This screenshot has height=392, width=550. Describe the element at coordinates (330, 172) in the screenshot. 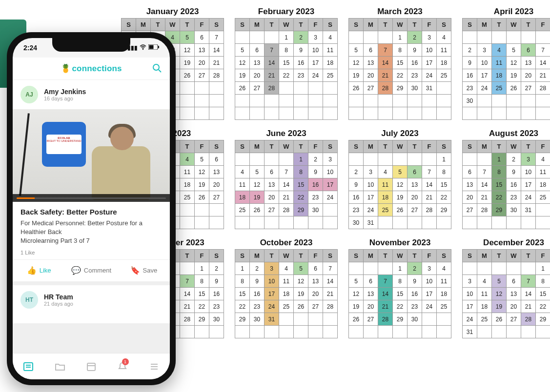

I see `day-cell: 10` at that location.